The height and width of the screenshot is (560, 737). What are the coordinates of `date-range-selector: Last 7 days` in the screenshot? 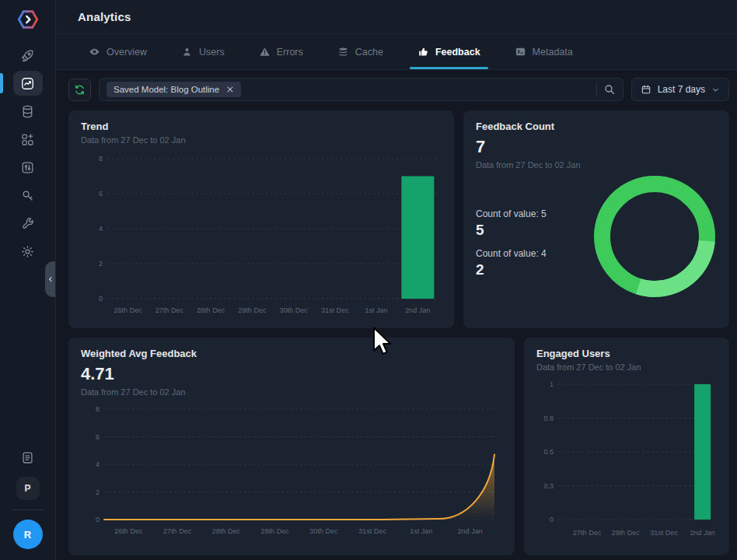 It's located at (680, 89).